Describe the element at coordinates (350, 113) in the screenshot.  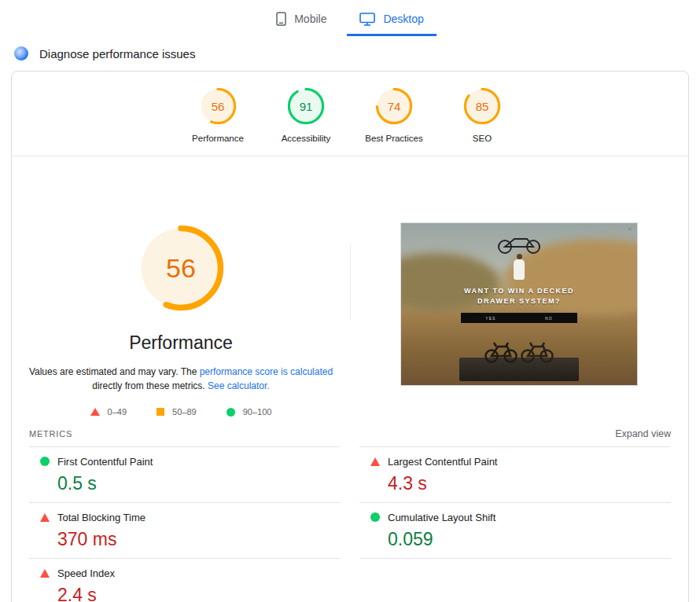
I see `category-scores-row: 56 Performance 91 Accessibility` at that location.